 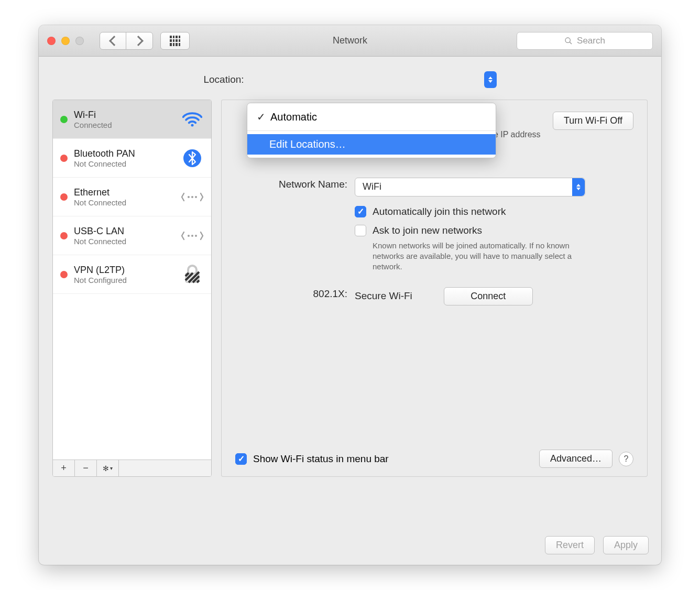 I want to click on location-menu-item-automatic: ✓ Automatic, so click(x=371, y=117).